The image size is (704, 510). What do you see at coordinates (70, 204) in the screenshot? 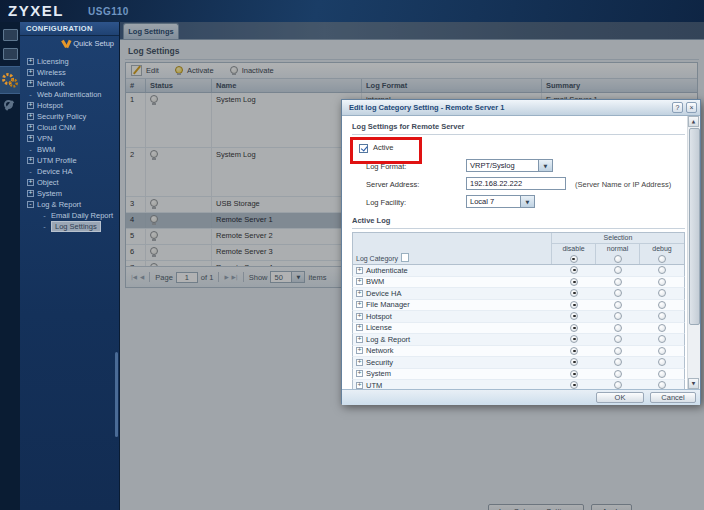
I see `sidebar-item-log-report: Log & Report` at bounding box center [70, 204].